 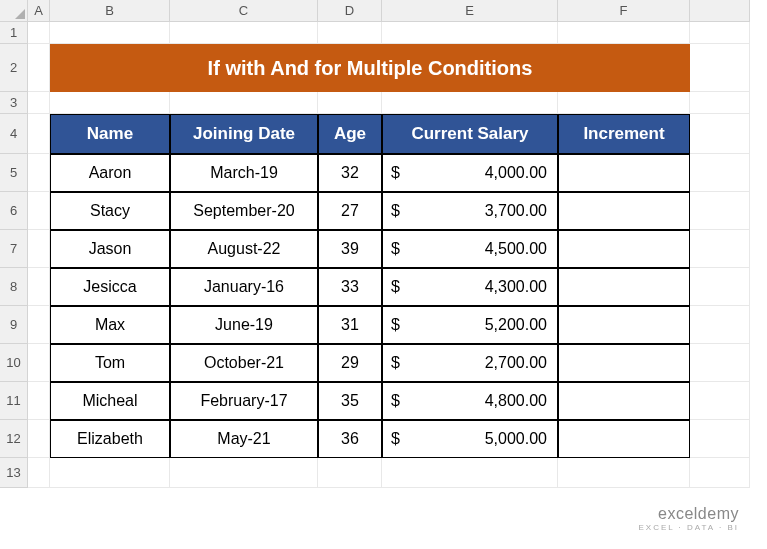 What do you see at coordinates (350, 439) in the screenshot?
I see `cell-age: 36` at bounding box center [350, 439].